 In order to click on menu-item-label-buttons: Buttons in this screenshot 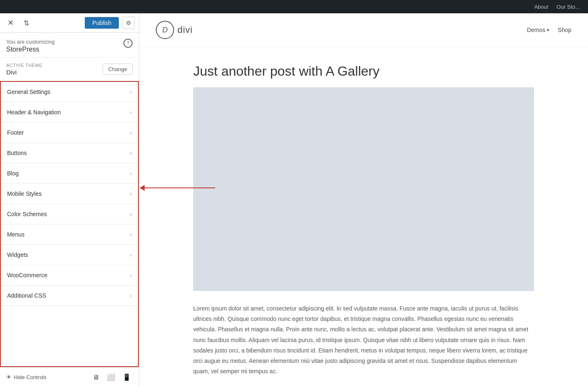, I will do `click(17, 153)`.